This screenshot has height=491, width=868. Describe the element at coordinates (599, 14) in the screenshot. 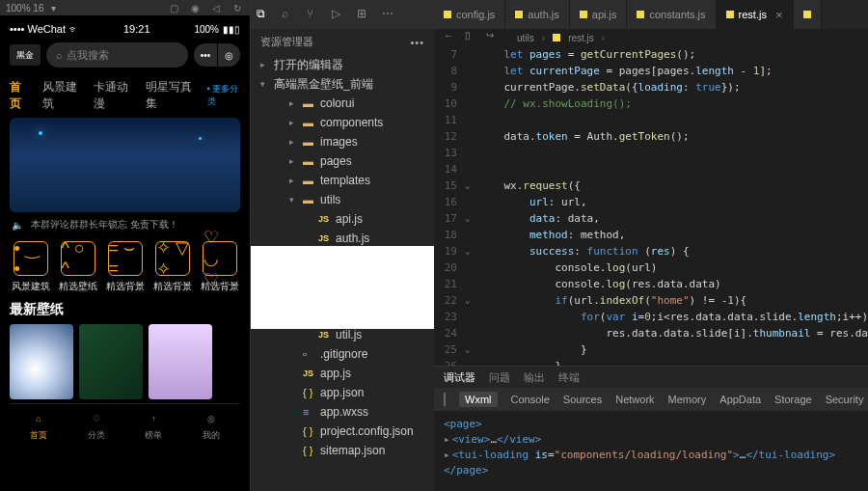

I see `editor-tab: api.js` at that location.